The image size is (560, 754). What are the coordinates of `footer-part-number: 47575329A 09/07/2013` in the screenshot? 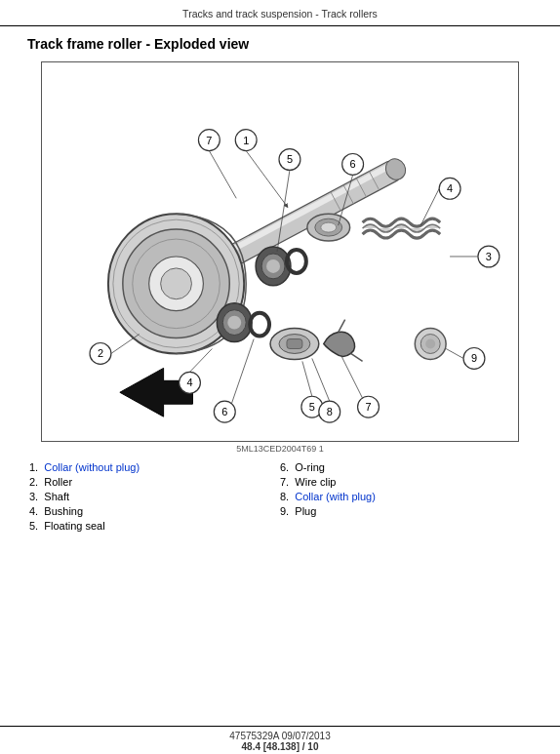 It's located at (280, 735).